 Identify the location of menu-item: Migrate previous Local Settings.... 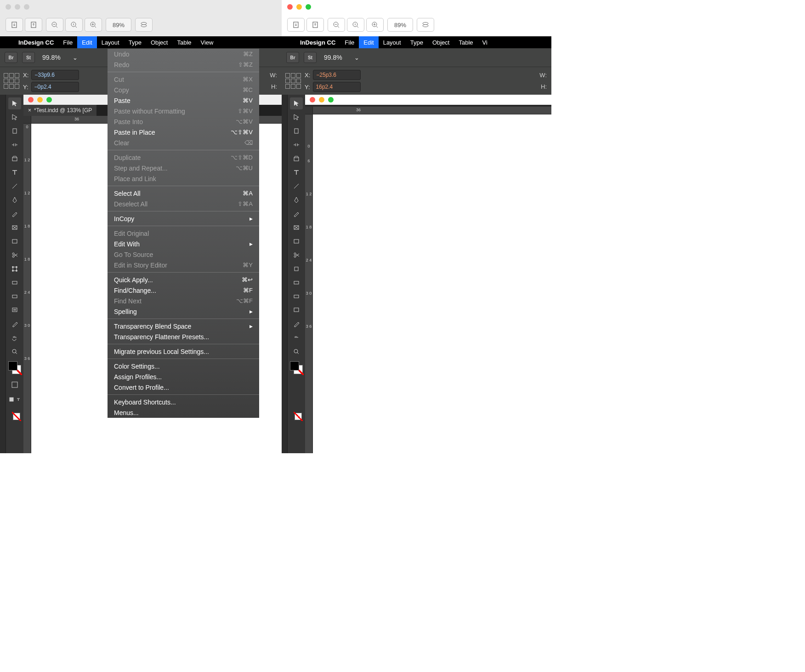
(183, 351).